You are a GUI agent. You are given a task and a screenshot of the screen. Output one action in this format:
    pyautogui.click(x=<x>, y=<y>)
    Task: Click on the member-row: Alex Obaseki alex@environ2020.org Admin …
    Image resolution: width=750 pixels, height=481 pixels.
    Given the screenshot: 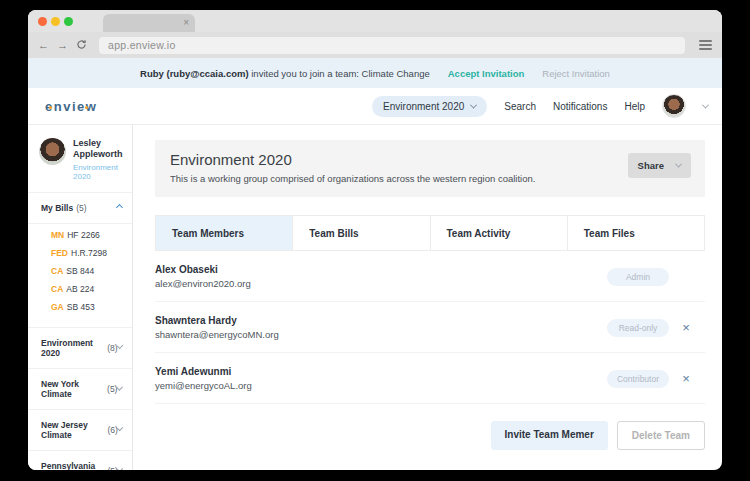 What is the action you would take?
    pyautogui.click(x=430, y=276)
    